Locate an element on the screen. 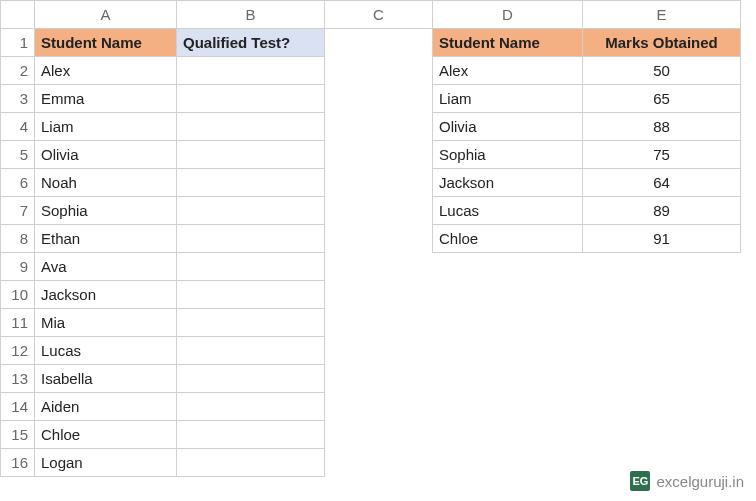 The width and height of the screenshot is (756, 501). cell-D10 is located at coordinates (508, 295).